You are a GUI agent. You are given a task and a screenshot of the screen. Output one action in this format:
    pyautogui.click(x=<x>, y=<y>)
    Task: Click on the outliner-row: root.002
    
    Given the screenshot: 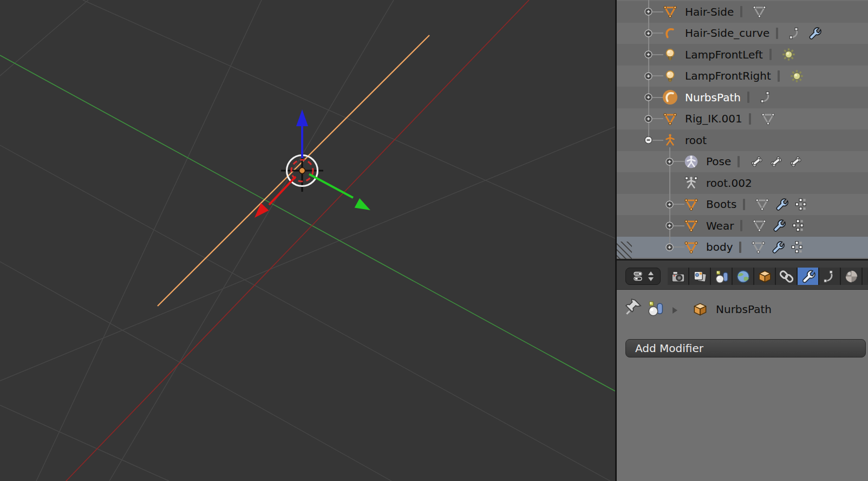 What is the action you would take?
    pyautogui.click(x=742, y=183)
    